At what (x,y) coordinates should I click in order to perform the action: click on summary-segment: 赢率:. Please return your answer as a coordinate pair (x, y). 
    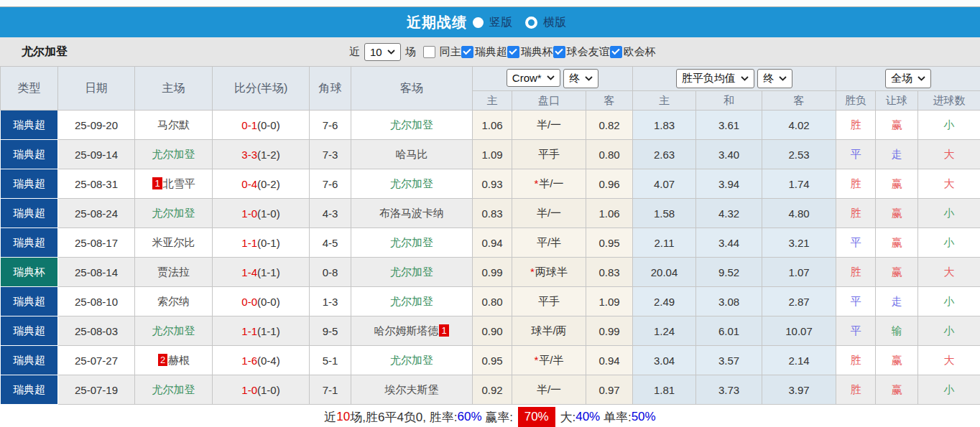
    Looking at the image, I should click on (499, 418).